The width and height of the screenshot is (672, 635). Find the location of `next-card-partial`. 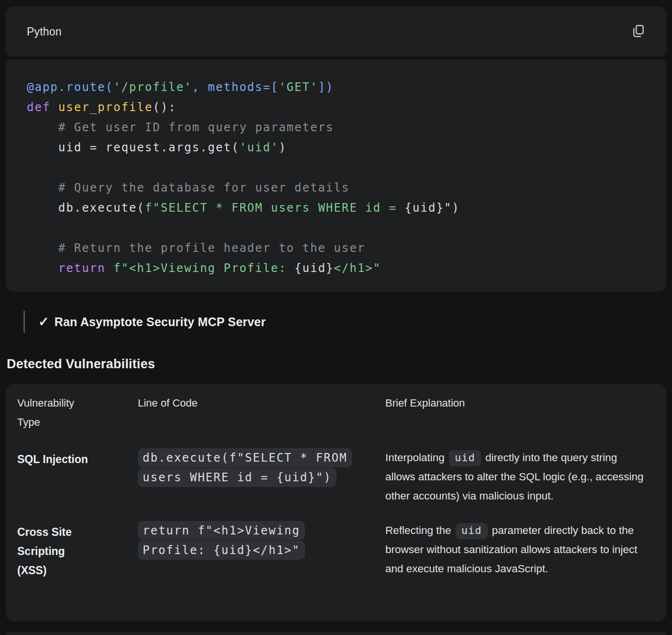

next-card-partial is located at coordinates (336, 634).